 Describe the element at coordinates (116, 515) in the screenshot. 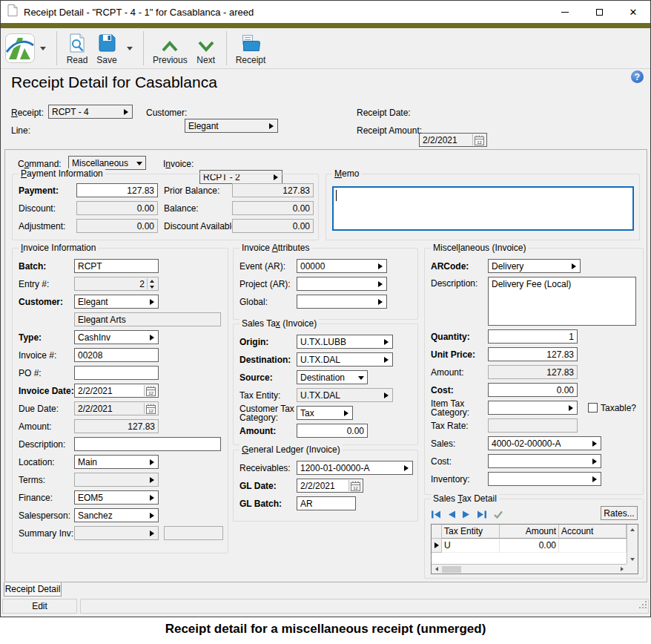

I see `salesperson-dropdown: Sanchez` at that location.